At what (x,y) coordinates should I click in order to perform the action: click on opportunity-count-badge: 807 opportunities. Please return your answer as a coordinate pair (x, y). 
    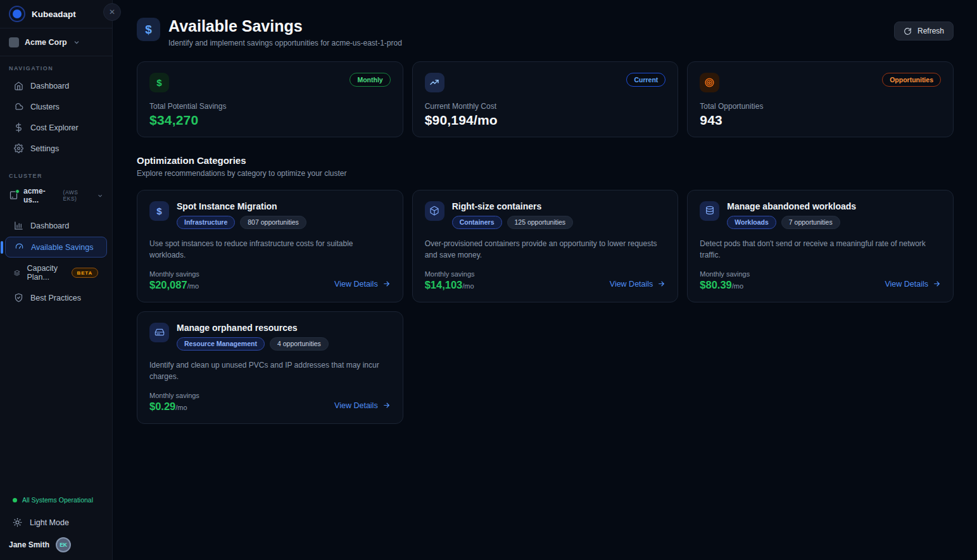
    Looking at the image, I should click on (274, 223).